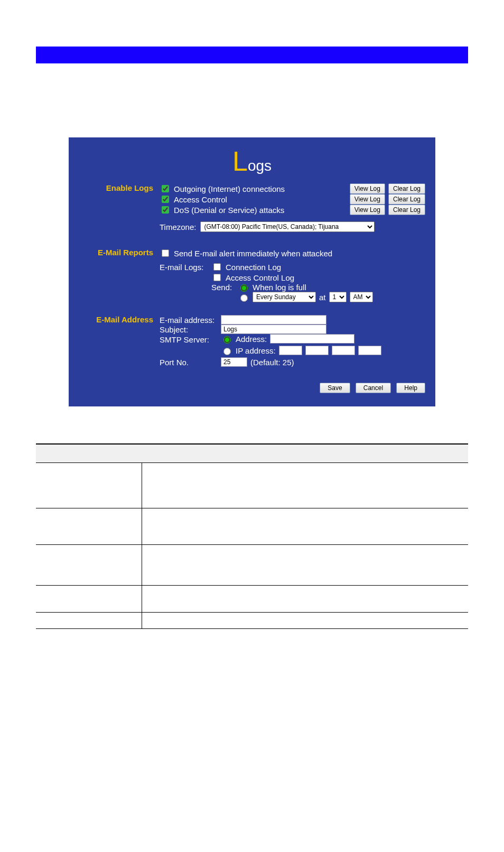  What do you see at coordinates (293, 210) in the screenshot?
I see `log-row-dos: DoS (Denial or Service) attacks View Log…` at bounding box center [293, 210].